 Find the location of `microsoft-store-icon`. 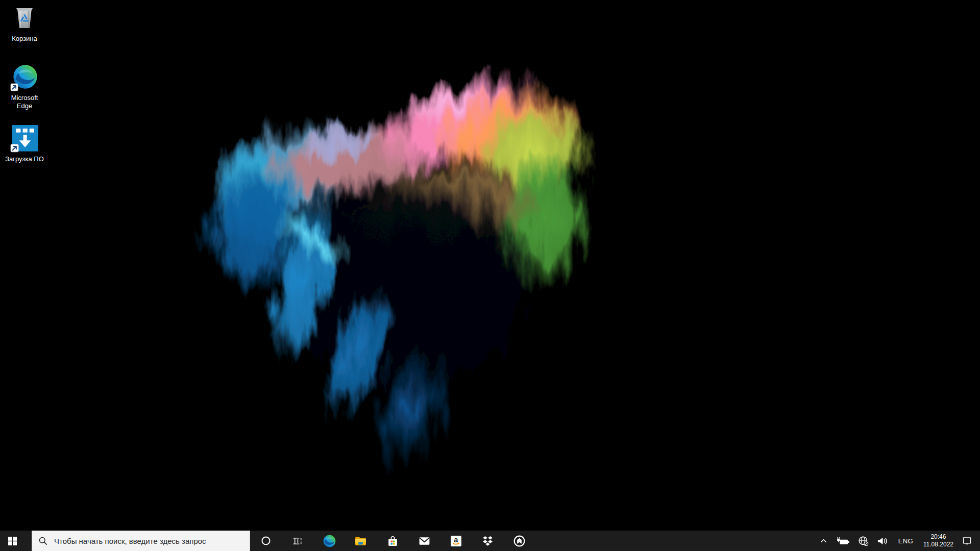

microsoft-store-icon is located at coordinates (393, 541).